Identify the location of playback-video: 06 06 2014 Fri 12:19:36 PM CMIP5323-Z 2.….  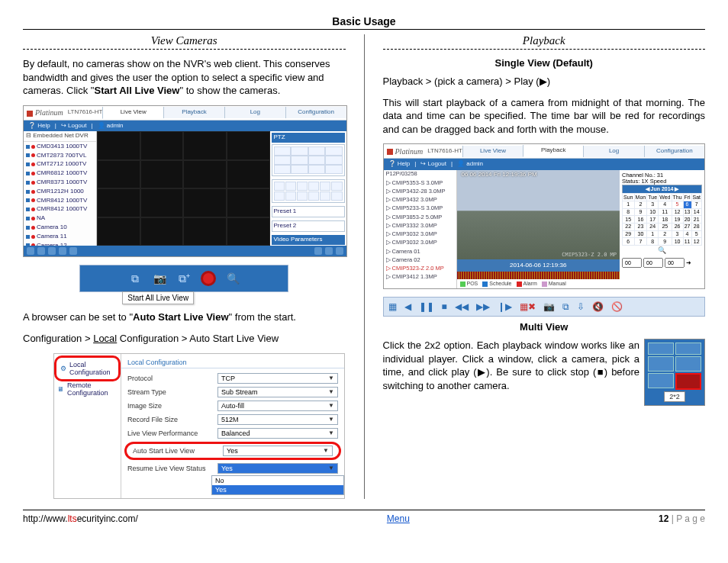
(539, 215).